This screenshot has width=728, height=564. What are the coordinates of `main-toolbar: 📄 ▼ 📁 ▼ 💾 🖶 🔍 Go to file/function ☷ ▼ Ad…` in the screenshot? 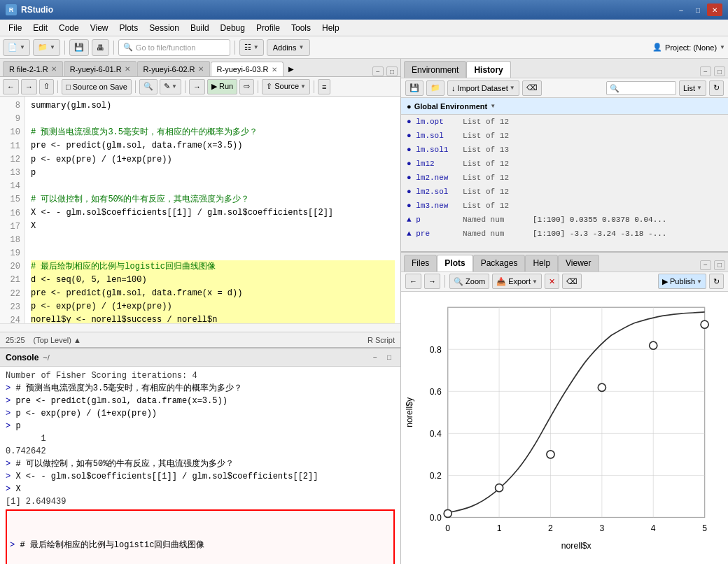 It's located at (364, 48).